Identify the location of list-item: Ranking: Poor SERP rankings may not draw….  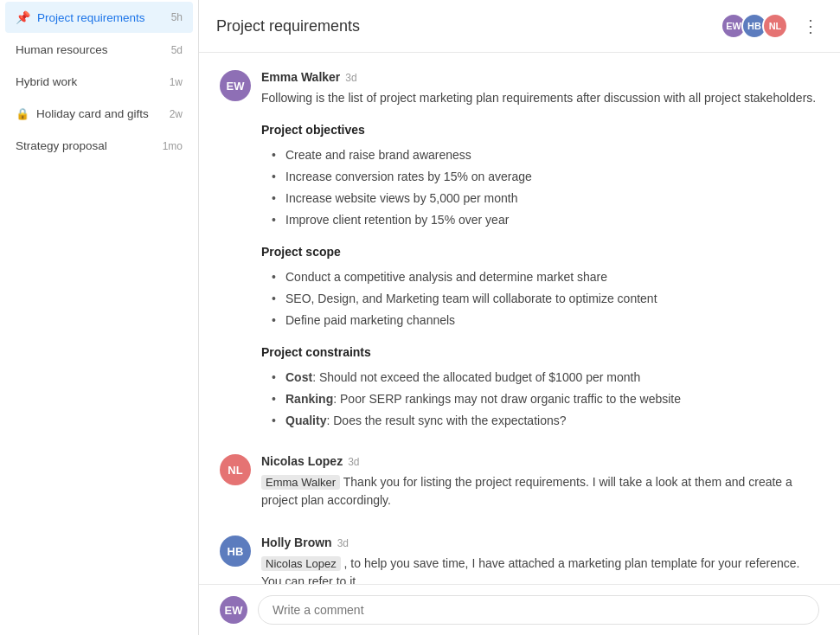
(545, 400).